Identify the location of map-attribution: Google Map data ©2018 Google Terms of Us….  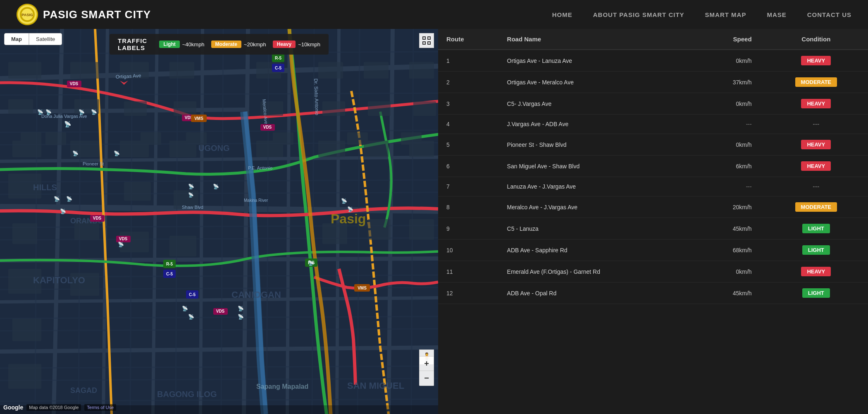
(60, 407).